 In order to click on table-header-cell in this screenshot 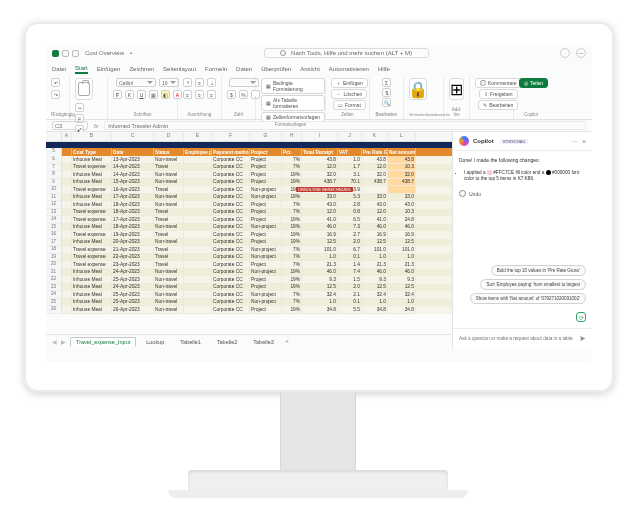, I will do `click(67, 152)`.